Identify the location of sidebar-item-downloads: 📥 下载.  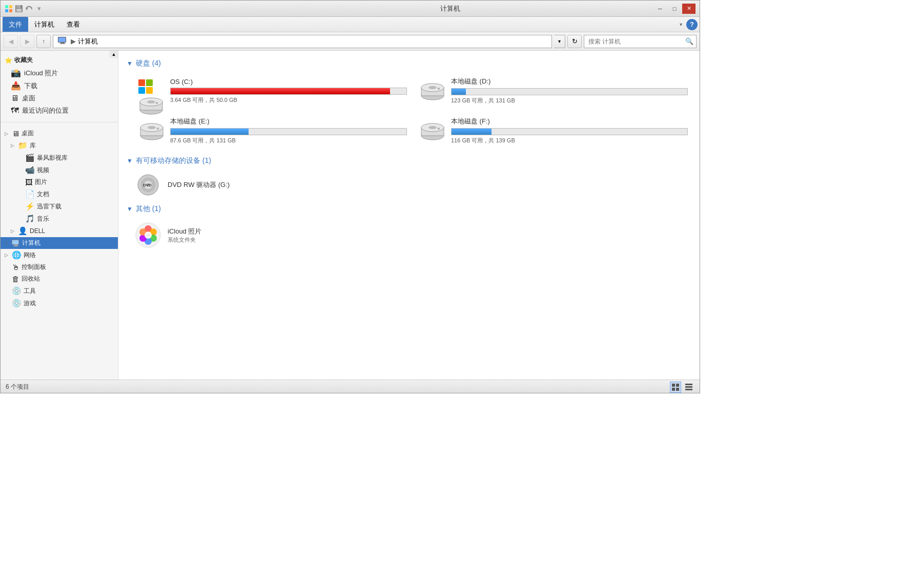
(59, 86).